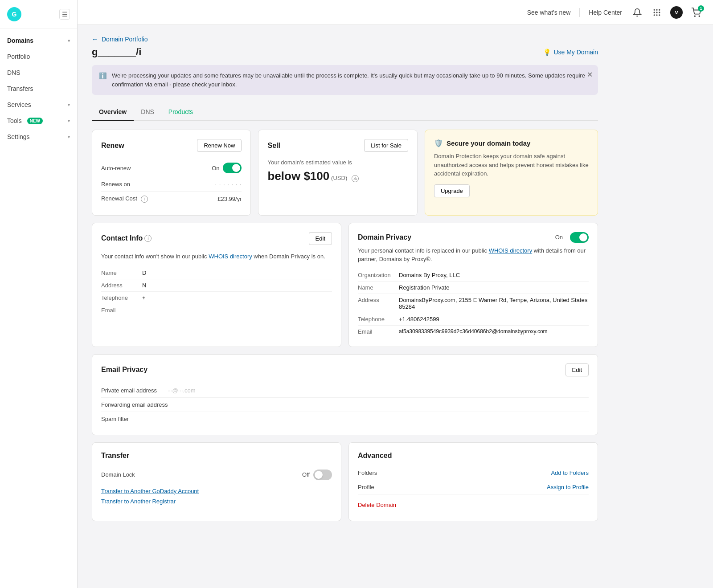  Describe the element at coordinates (219, 145) in the screenshot. I see `renew-now-button: Renew Now` at that location.